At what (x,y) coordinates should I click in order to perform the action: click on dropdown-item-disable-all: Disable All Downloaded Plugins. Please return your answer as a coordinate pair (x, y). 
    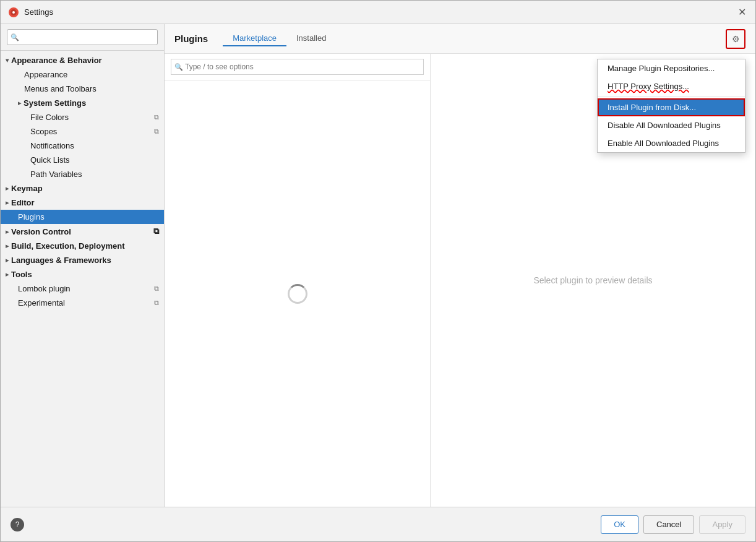
    Looking at the image, I should click on (671, 125).